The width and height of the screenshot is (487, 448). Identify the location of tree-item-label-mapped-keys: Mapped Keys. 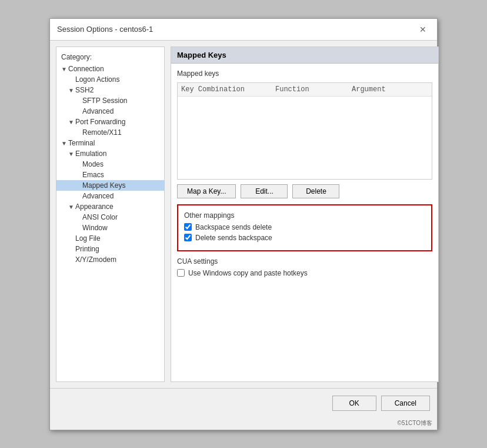
(104, 185).